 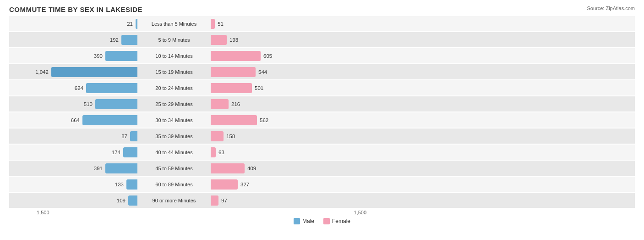 I want to click on bar-label: 20 to 24 Minutes, so click(x=174, y=88).